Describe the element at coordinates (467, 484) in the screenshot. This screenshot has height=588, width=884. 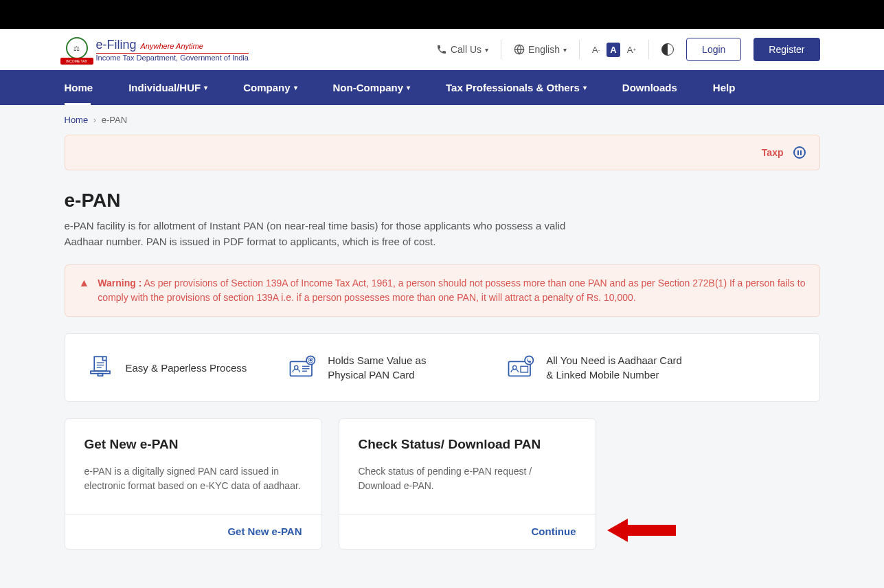
I see `card-check-status: Check Status/ Download PAN Check status …` at that location.